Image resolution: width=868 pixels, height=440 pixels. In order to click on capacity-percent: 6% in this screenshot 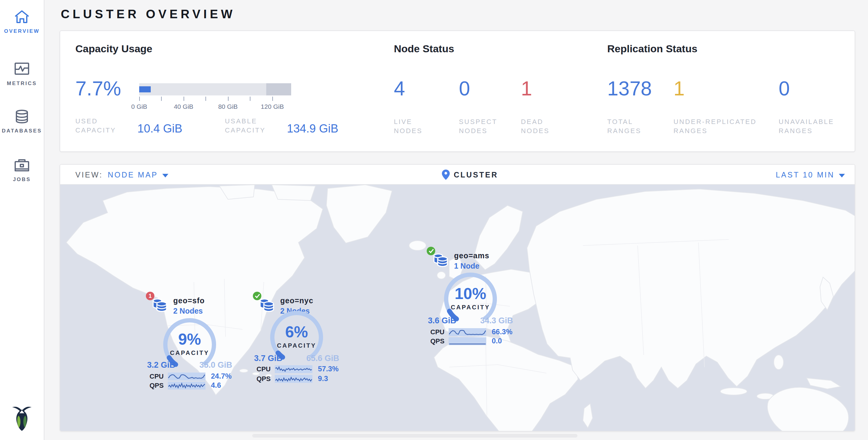, I will do `click(297, 332)`.